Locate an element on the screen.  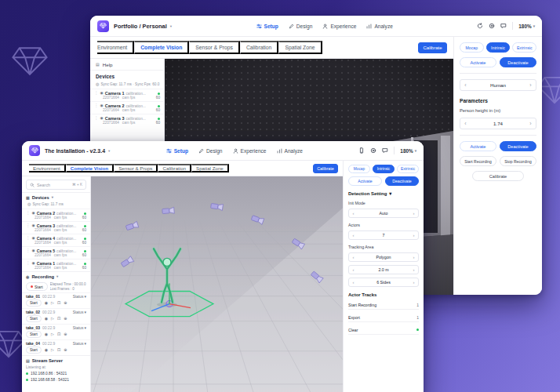
devices-header: Devices is located at coordinates (127, 76).